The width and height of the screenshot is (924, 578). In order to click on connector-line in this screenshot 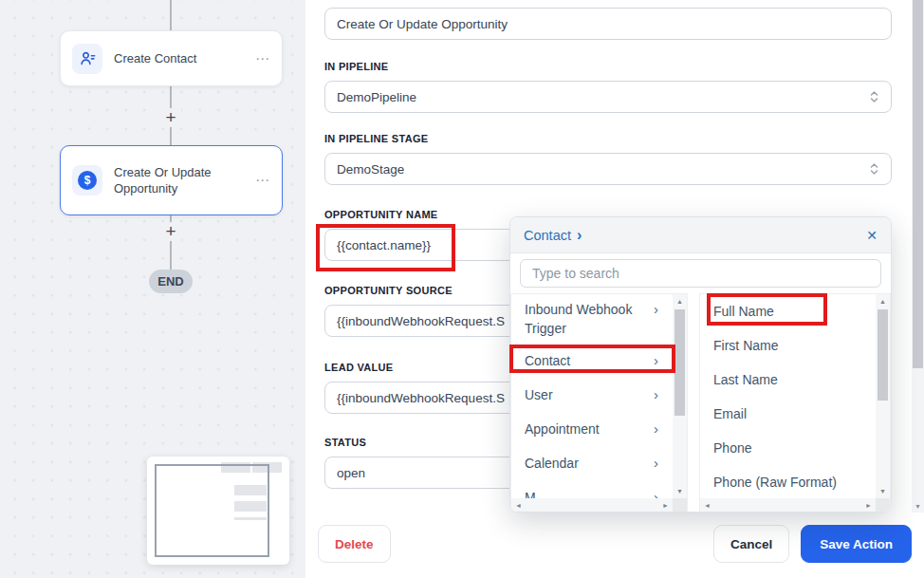, I will do `click(171, 15)`.